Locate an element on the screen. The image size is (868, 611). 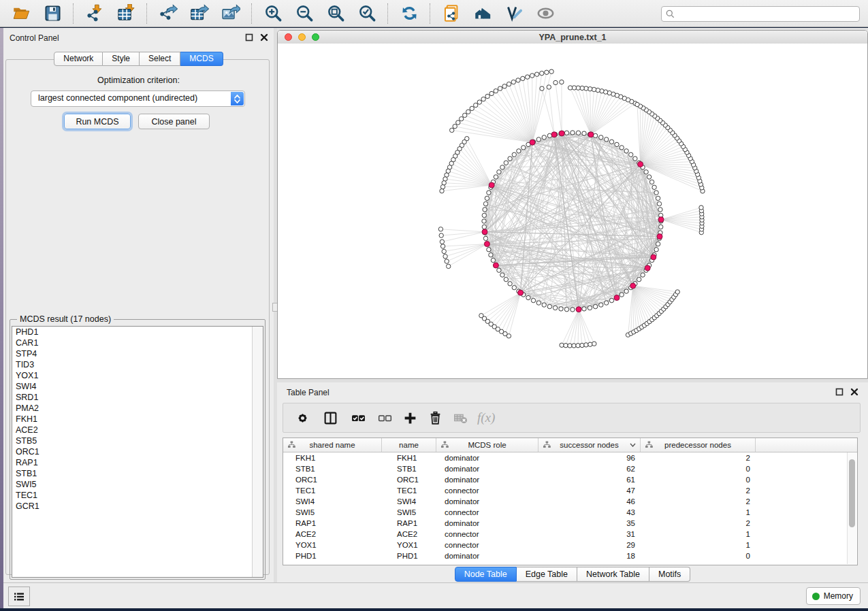
show-columns-icon is located at coordinates (331, 418).